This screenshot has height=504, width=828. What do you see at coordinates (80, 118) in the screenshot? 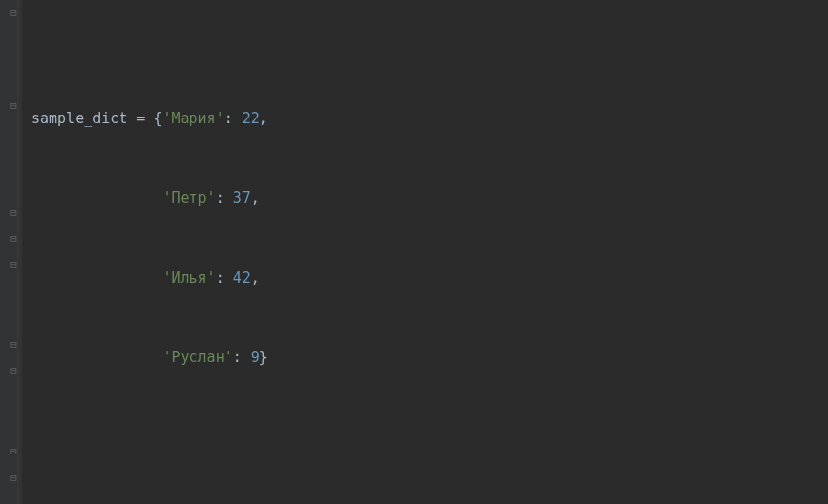
I see `identifier: sample_dict` at bounding box center [80, 118].